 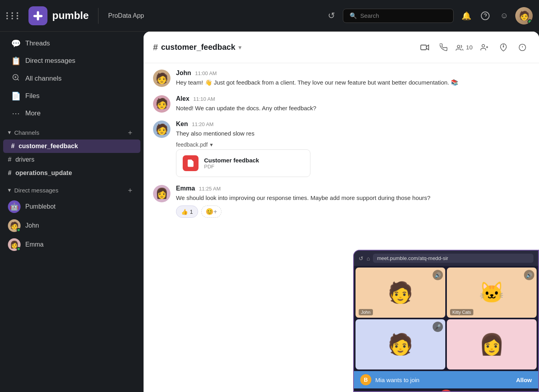 I want to click on pdf-icon, so click(x=191, y=163).